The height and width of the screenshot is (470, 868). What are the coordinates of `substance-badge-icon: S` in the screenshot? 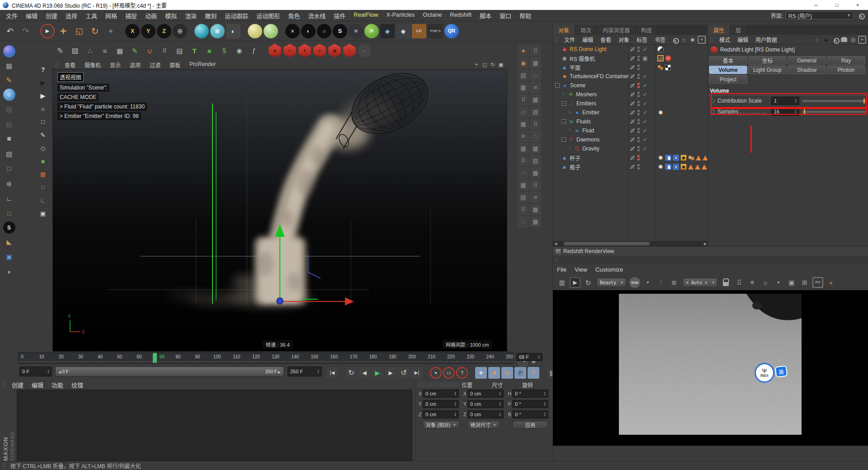 It's located at (9, 228).